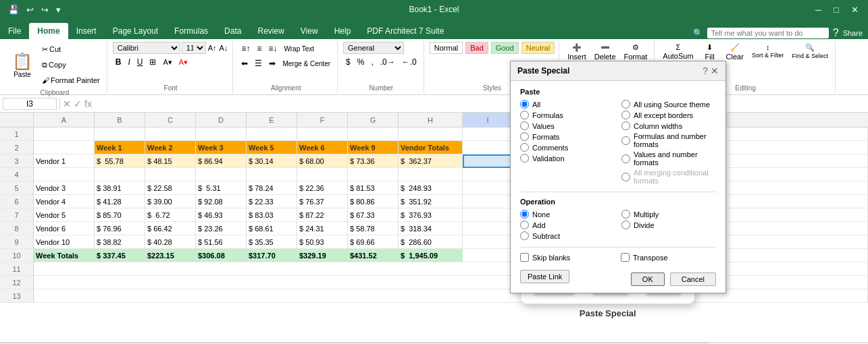  I want to click on font-color-button: A▾, so click(184, 62).